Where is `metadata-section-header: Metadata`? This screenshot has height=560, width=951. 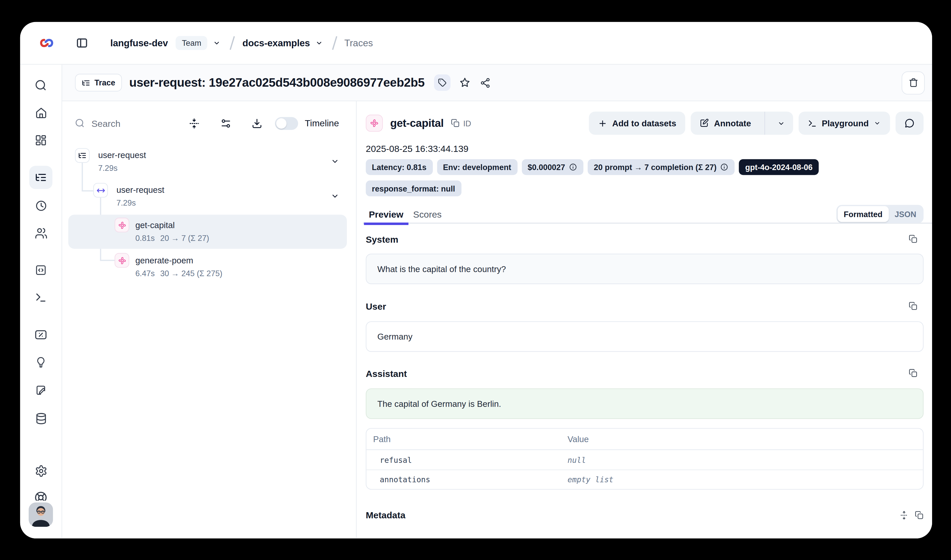
metadata-section-header: Metadata is located at coordinates (645, 515).